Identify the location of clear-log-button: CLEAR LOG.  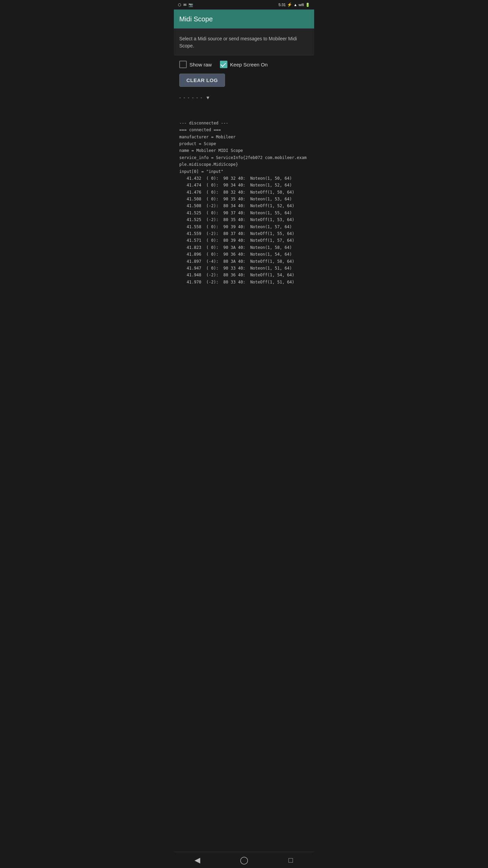
(202, 80).